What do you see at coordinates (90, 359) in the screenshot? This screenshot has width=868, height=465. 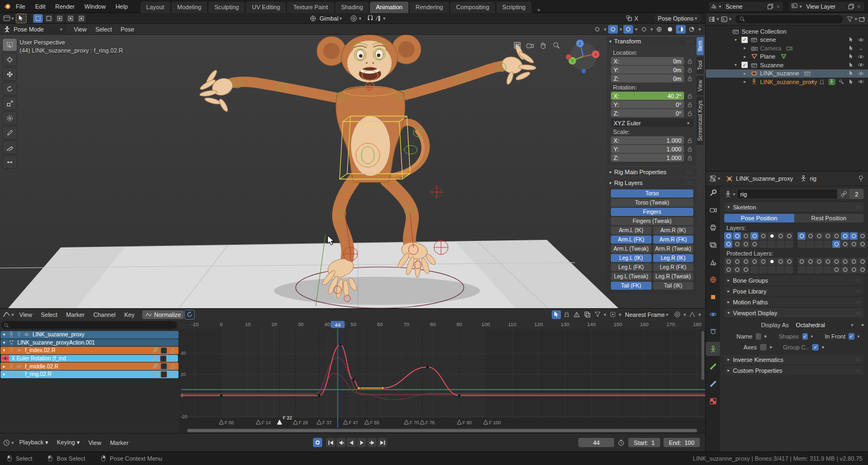 I see `channel-x-euler-rotation-f-ind: X Euler Rotation (f_ind✓` at bounding box center [90, 359].